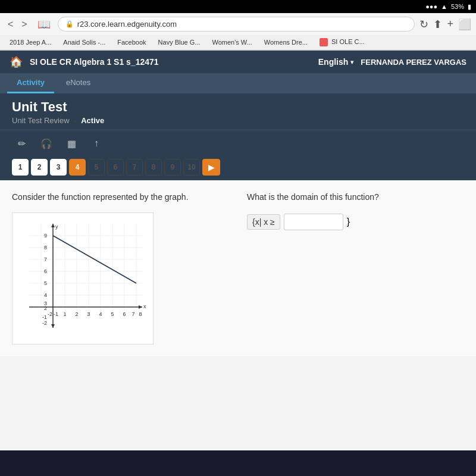 Image resolution: width=476 pixels, height=476 pixels. Describe the element at coordinates (438, 24) in the screenshot. I see `share-button: ⬆` at that location.